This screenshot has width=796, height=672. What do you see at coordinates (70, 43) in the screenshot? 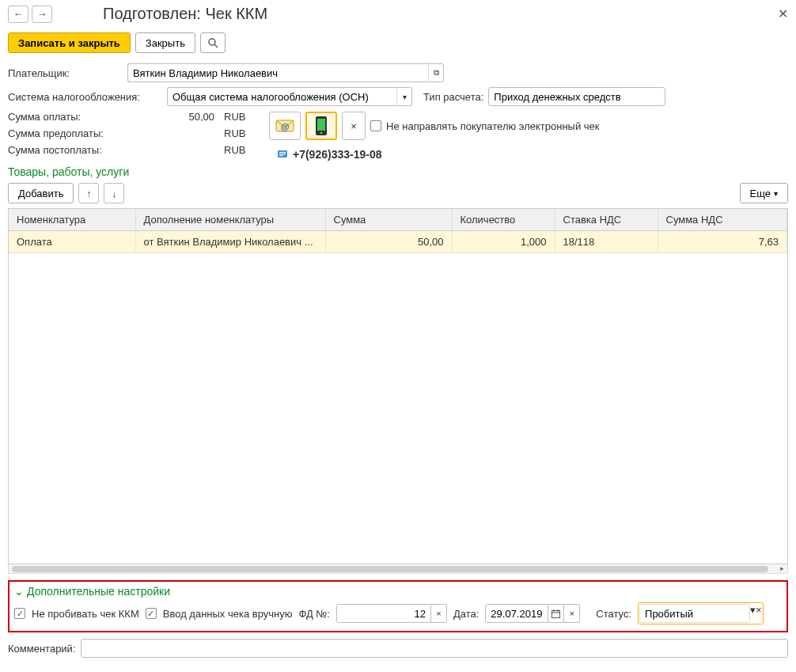
I see `save-and-close-button: Записать и закрыть` at bounding box center [70, 43].